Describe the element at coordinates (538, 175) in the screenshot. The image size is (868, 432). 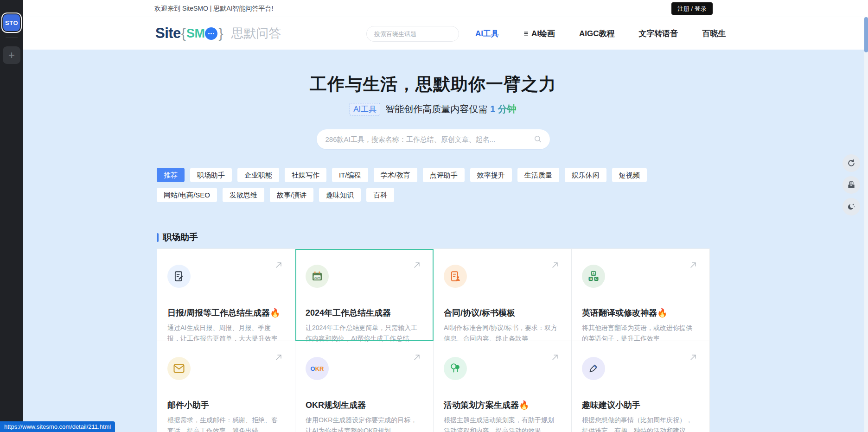
I see `filter-tag-life-quality: 生活质量` at that location.